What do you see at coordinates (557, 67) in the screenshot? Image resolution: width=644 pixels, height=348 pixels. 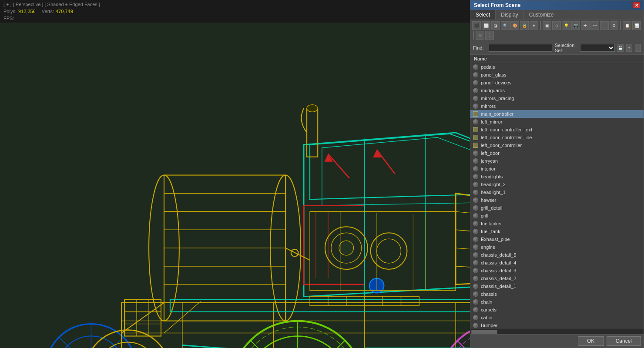 I see `list-item: pedals` at bounding box center [557, 67].